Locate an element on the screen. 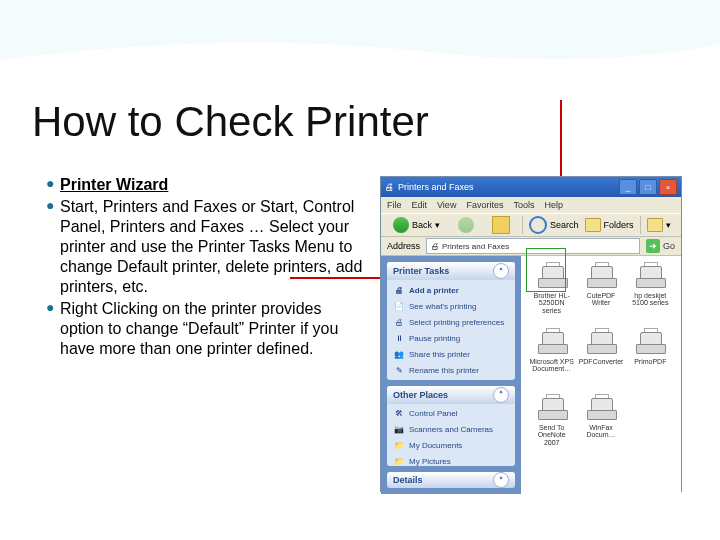  task-add-printer: 🖨Add a printer is located at coordinates (451, 290).